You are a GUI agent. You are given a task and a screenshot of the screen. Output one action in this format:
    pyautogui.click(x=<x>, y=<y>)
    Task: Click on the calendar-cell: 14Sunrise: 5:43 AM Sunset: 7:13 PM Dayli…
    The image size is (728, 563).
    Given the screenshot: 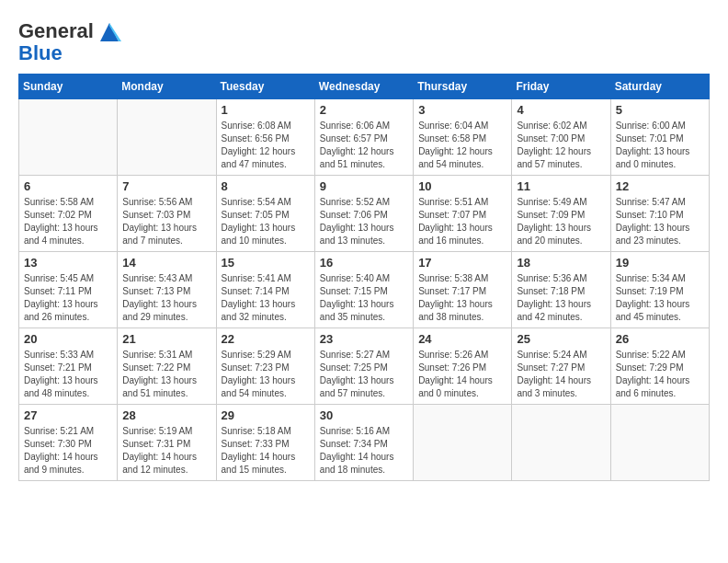 What is the action you would take?
    pyautogui.click(x=167, y=291)
    